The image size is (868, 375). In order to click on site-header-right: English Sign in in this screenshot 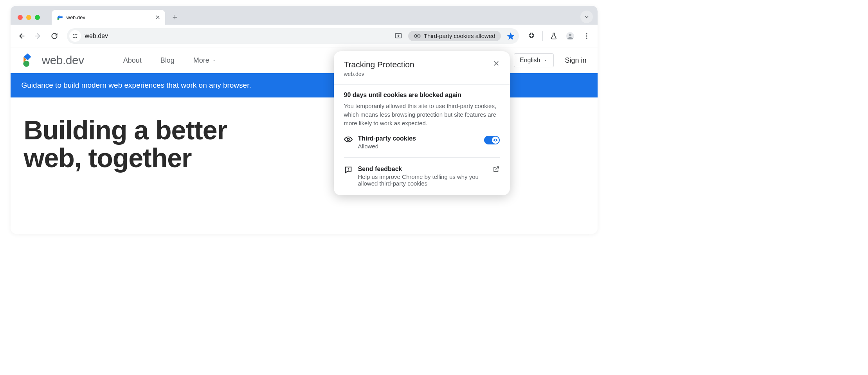, I will do `click(550, 60)`.